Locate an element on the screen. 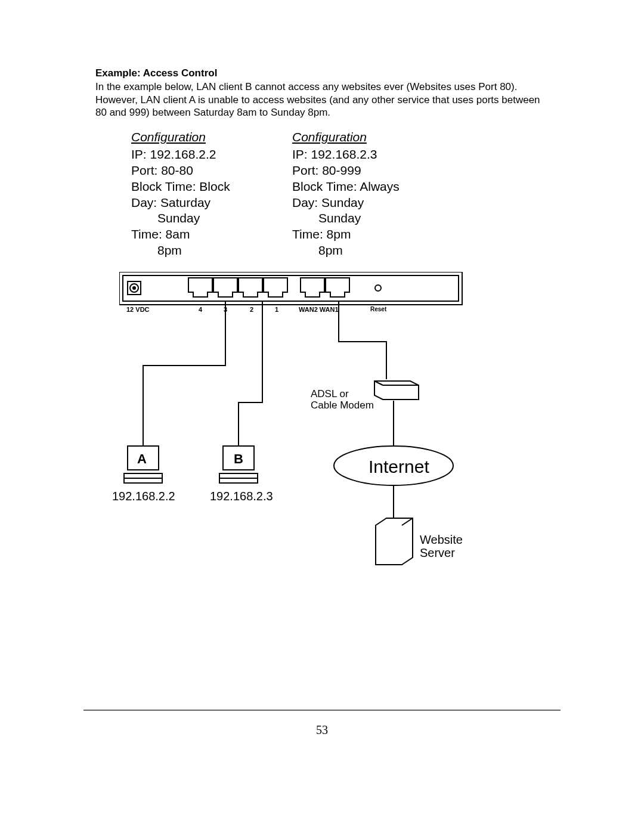  label-12vdc: 12 VDC is located at coordinates (138, 309).